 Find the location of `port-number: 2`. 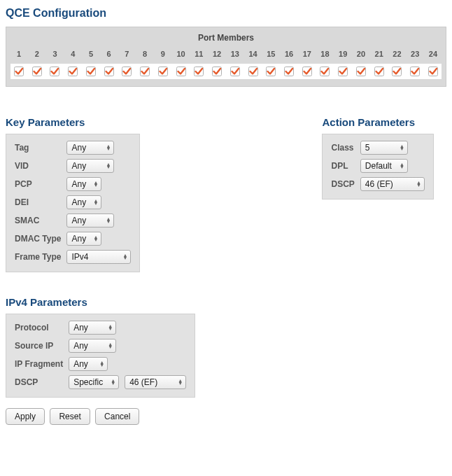

port-number: 2 is located at coordinates (37, 54).